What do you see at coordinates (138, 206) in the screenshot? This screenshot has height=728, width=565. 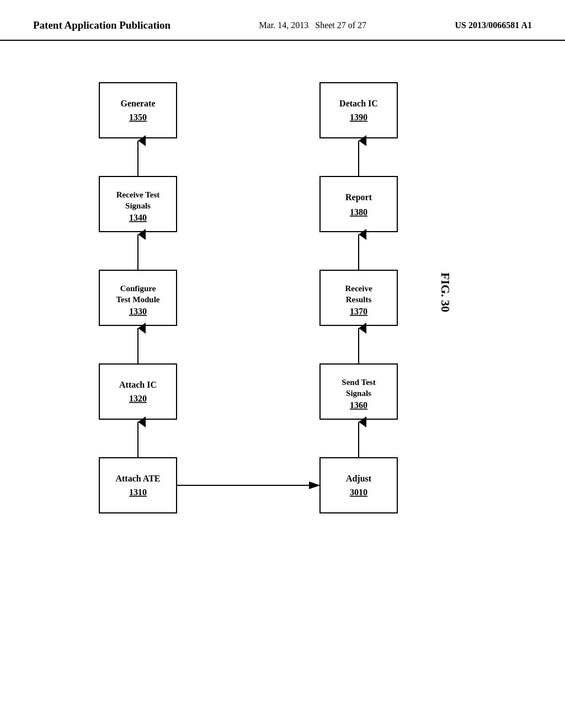 I see `label-signals: Signals` at bounding box center [138, 206].